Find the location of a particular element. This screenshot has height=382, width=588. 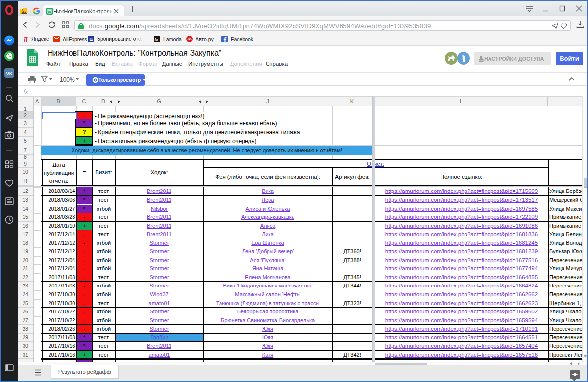

svg-text: B is located at coordinates (91, 39).